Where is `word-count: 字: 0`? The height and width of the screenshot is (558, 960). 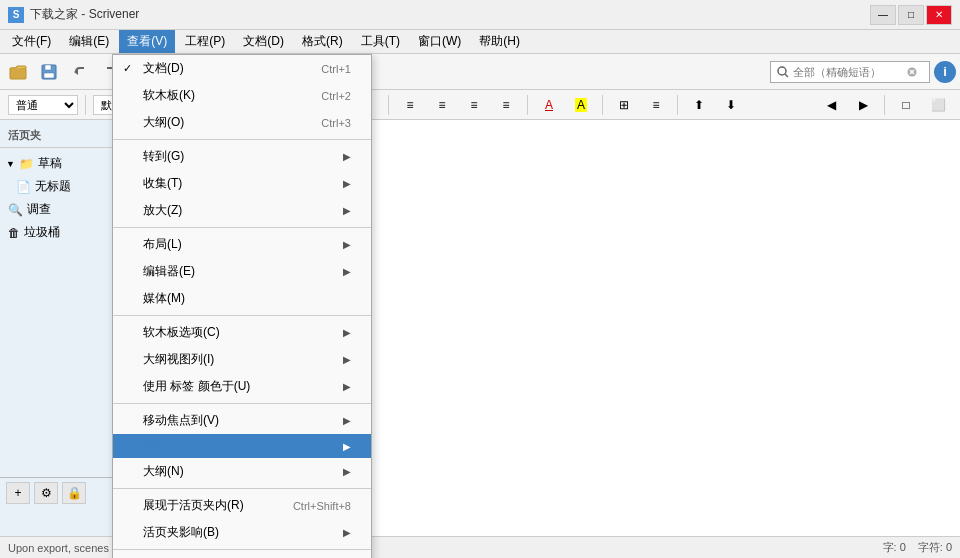
word-count: 字: 0 is located at coordinates (894, 548).